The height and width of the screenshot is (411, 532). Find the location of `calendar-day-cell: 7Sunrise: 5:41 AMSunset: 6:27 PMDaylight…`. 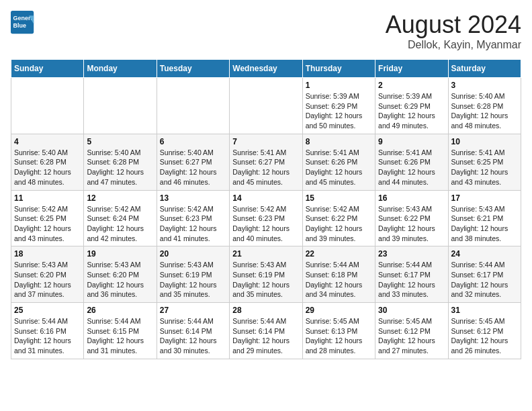

calendar-day-cell: 7Sunrise: 5:41 AMSunset: 6:27 PMDaylight… is located at coordinates (266, 162).